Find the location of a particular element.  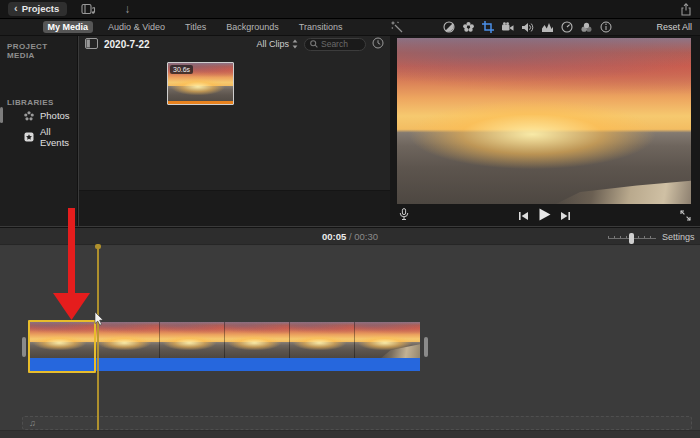

timeline-clip is located at coordinates (225, 347).